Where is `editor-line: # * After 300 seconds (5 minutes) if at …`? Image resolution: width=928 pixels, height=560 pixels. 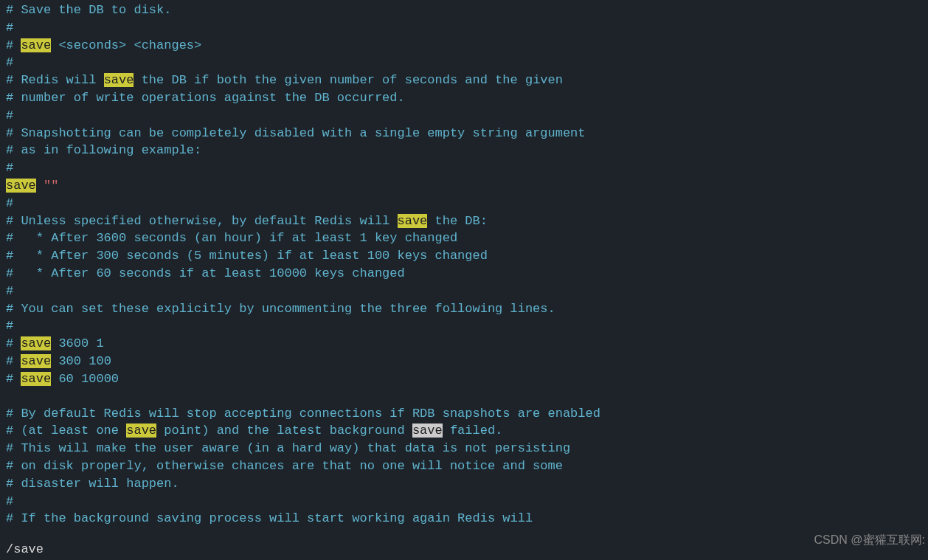 editor-line: # * After 300 seconds (5 minutes) if at … is located at coordinates (464, 256).